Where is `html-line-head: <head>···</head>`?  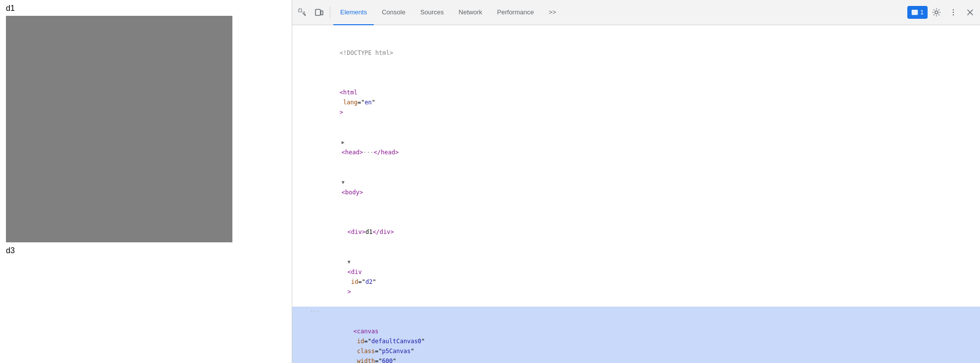
html-line-head: <head>···</head> is located at coordinates (636, 147).